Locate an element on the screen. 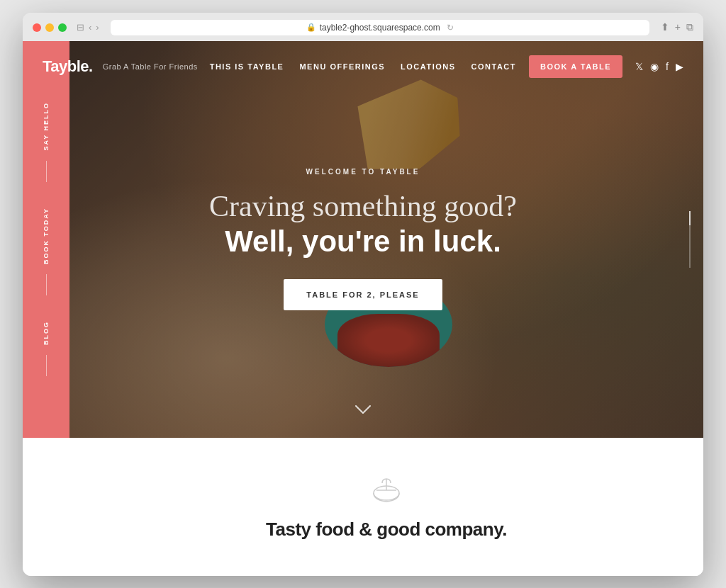  facebook-icon: f is located at coordinates (667, 67).